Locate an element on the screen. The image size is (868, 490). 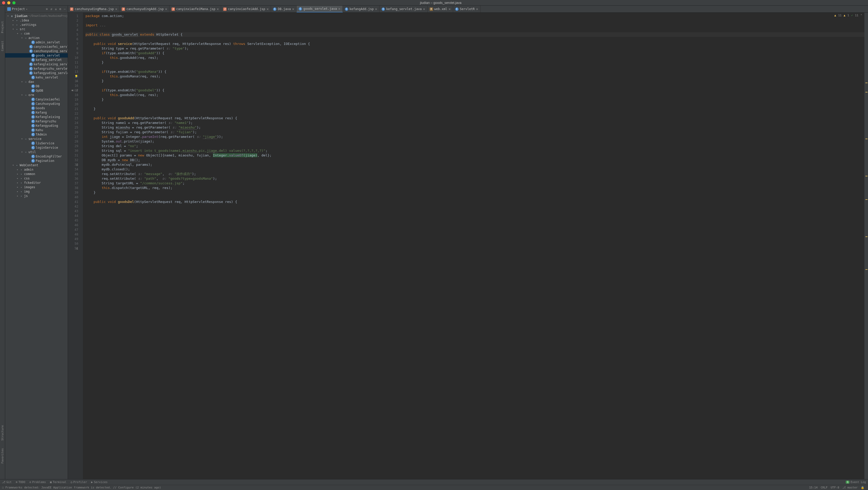
tree-item: ▸▸img is located at coordinates (36, 191).